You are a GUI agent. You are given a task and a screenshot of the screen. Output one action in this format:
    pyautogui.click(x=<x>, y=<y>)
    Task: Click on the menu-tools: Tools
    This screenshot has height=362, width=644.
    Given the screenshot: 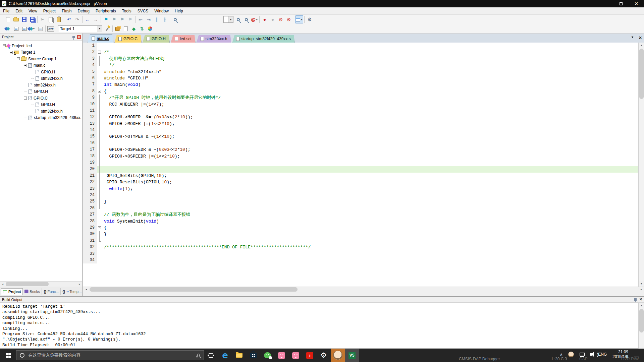 What is the action you would take?
    pyautogui.click(x=127, y=11)
    